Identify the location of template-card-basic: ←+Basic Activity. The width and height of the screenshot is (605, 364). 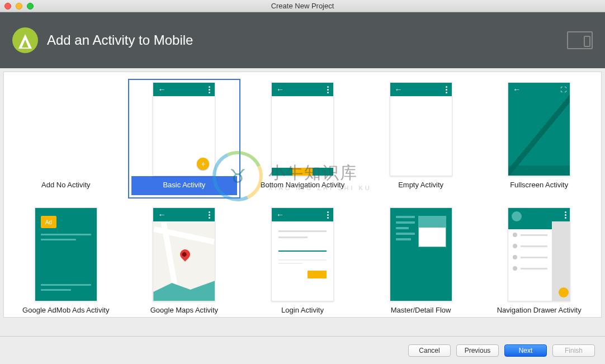
(185, 139).